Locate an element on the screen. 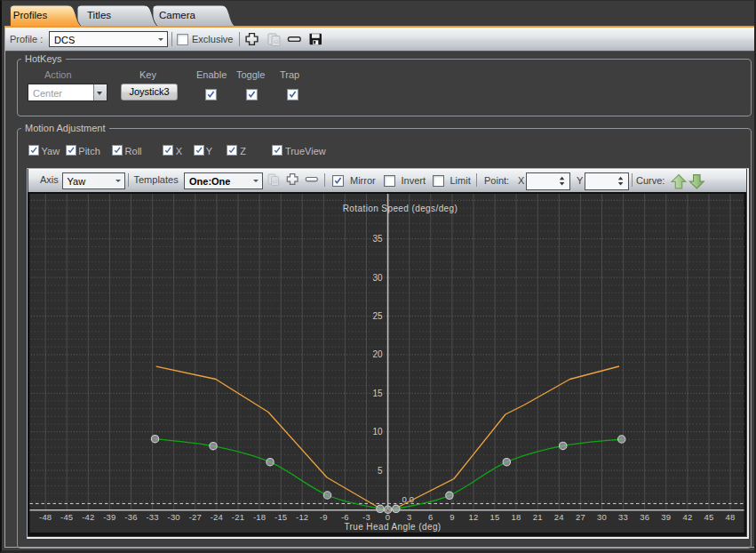 The height and width of the screenshot is (553, 756). svg-text: -39 is located at coordinates (109, 516).